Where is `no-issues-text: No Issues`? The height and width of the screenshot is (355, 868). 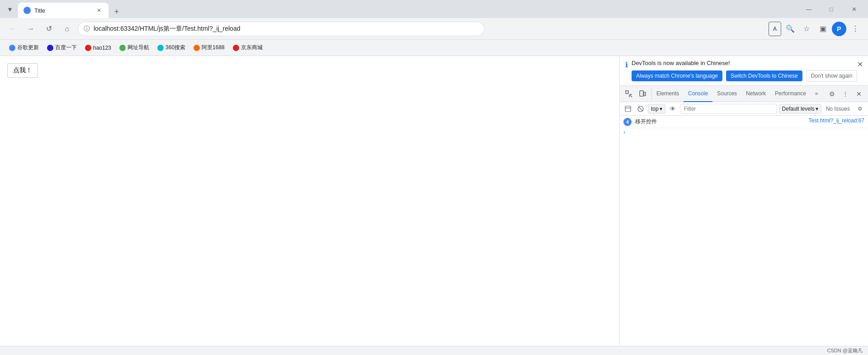
no-issues-text: No Issues is located at coordinates (838, 109).